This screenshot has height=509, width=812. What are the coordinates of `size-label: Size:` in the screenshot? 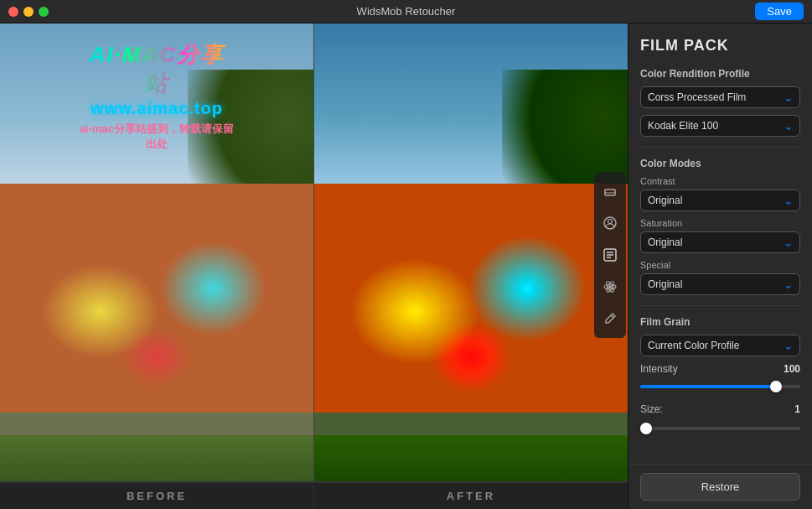 It's located at (652, 409).